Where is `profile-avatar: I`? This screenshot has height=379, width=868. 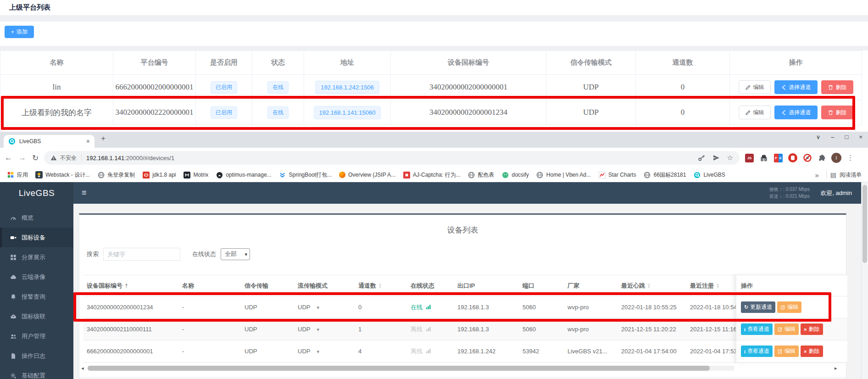 profile-avatar: I is located at coordinates (836, 158).